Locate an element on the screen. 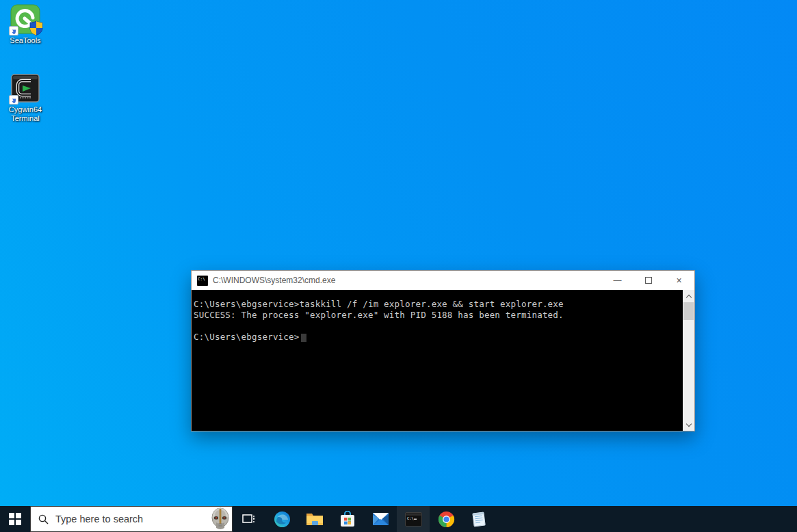  taskbar-notepad-button is located at coordinates (479, 519).